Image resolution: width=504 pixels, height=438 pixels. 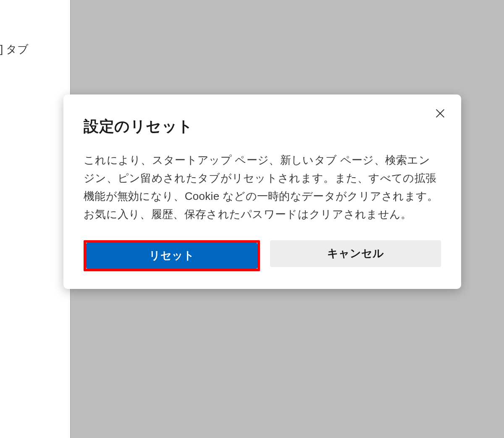 What do you see at coordinates (35, 219) in the screenshot?
I see `background-left-panel` at bounding box center [35, 219].